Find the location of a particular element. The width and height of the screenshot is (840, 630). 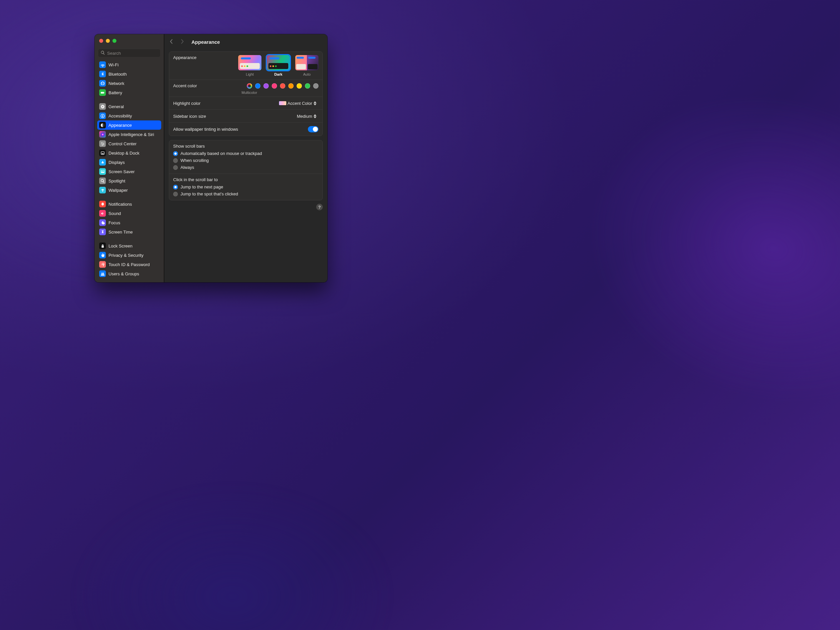

sidebar-item-lock-screen: Lock Screen is located at coordinates (129, 246).